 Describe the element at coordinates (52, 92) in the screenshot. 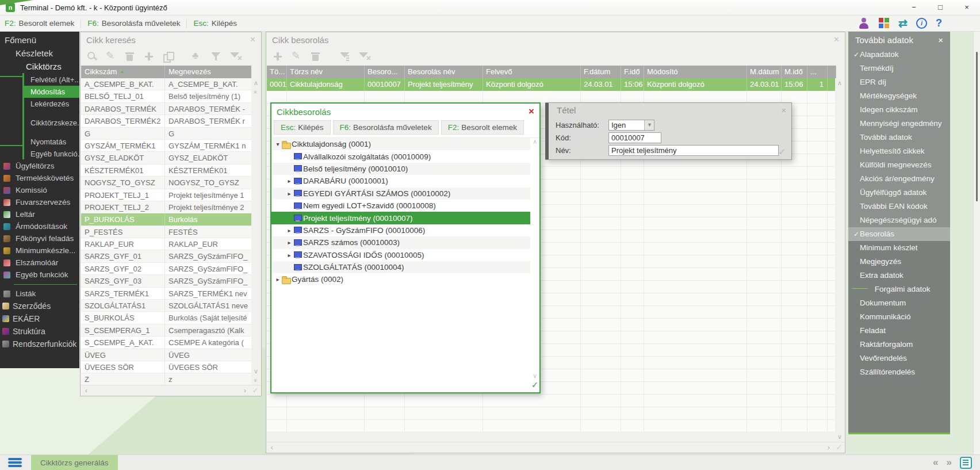

I see `menu-item: Módosítás` at that location.